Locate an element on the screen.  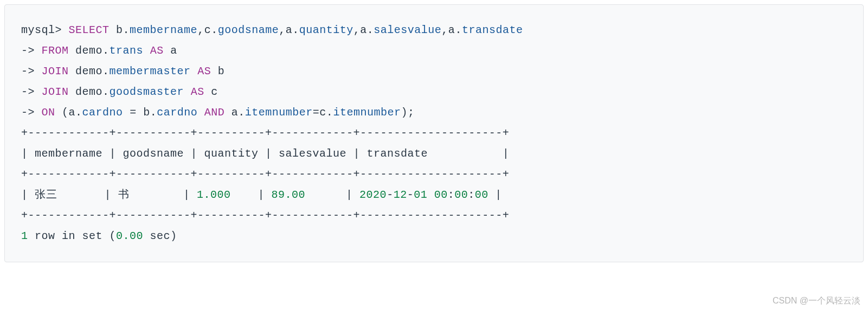
kw-select: SELECT is located at coordinates (89, 30).